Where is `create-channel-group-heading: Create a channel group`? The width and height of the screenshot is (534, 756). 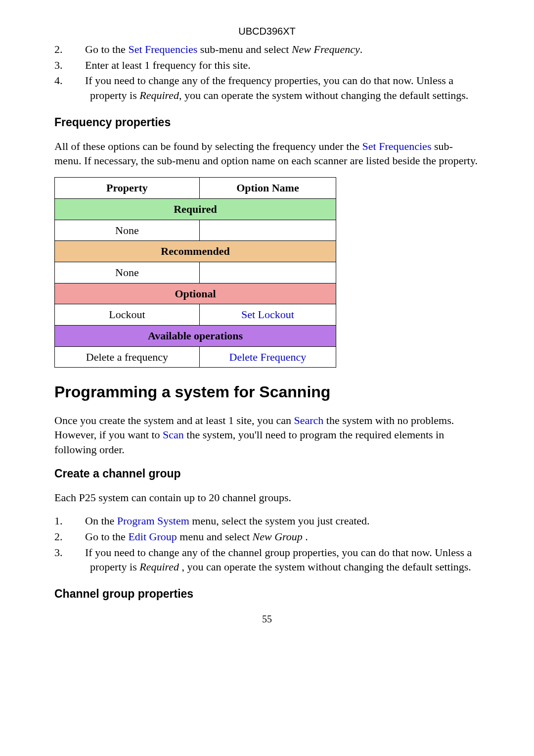 create-channel-group-heading: Create a channel group is located at coordinates (267, 474).